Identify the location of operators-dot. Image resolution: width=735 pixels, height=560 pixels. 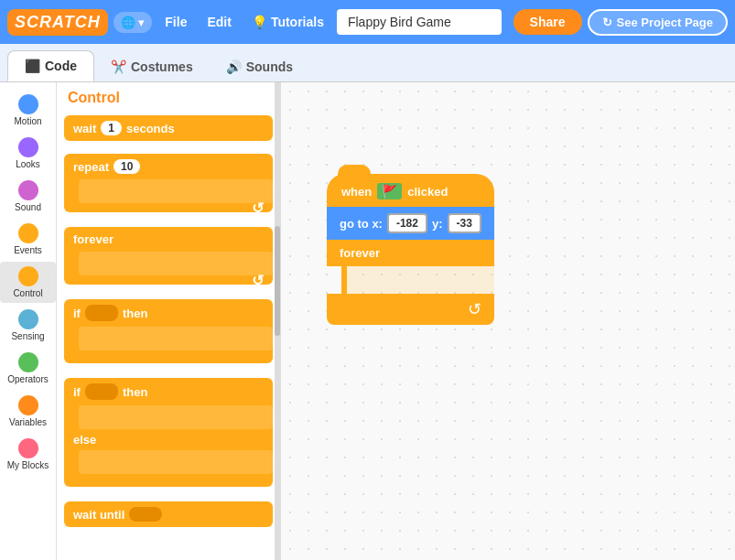
(28, 362).